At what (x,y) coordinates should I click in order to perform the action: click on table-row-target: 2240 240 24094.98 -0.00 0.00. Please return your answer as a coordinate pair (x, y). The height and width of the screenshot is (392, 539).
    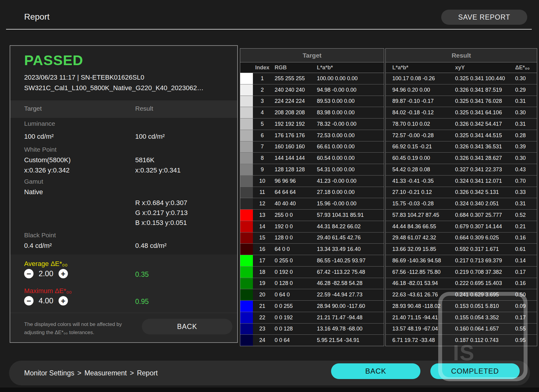
    Looking at the image, I should click on (312, 90).